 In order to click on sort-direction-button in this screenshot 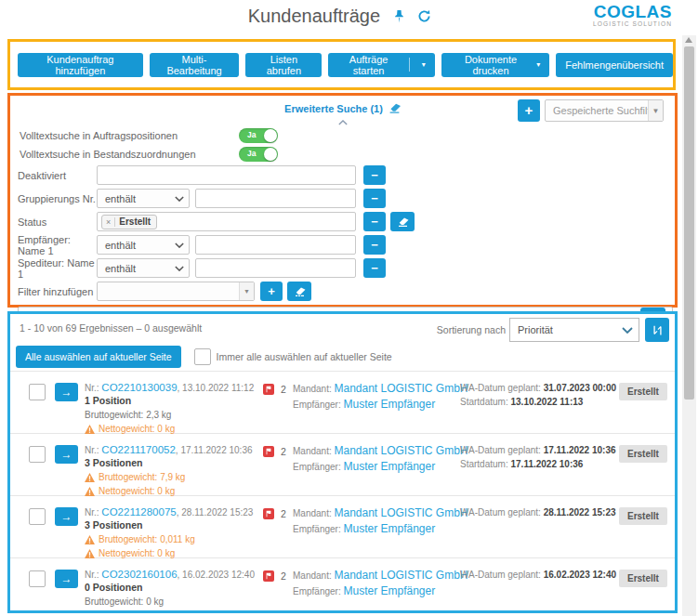, I will do `click(657, 330)`.